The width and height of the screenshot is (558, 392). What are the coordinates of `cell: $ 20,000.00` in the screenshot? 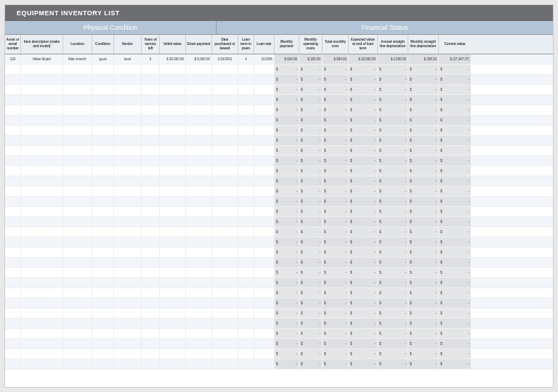 It's located at (363, 60).